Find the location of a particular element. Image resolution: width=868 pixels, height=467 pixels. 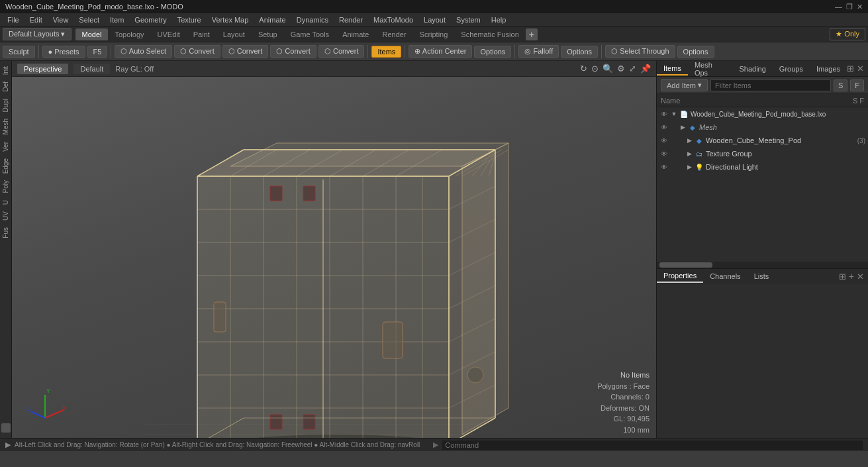

items-f-button: F is located at coordinates (857, 85).